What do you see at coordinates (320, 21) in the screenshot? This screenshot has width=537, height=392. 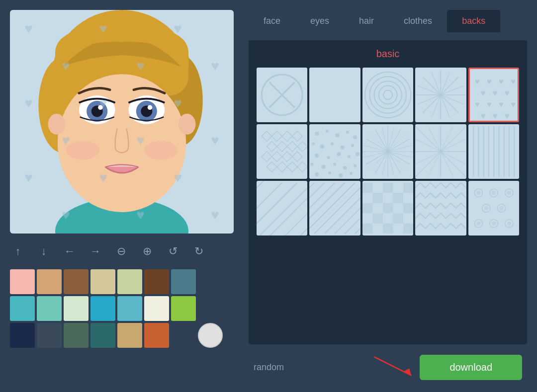 I see `tab-eyes: eyes` at bounding box center [320, 21].